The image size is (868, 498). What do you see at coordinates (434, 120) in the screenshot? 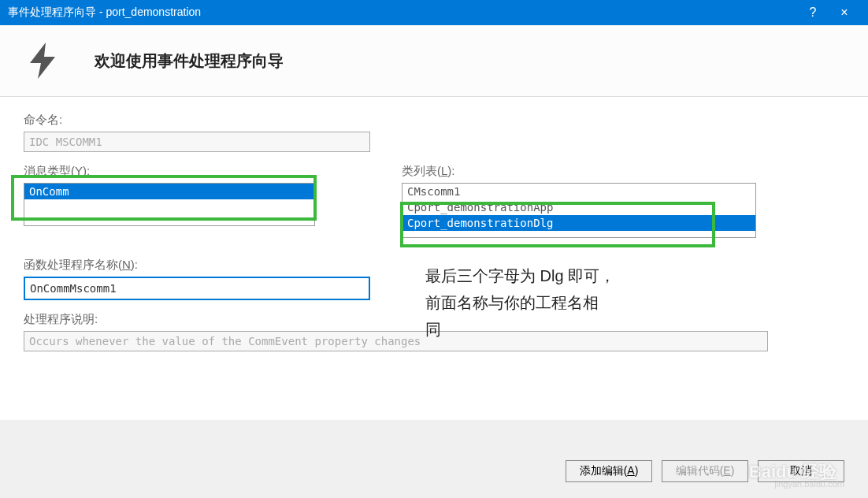
I see `command-name-label: 命令名:` at bounding box center [434, 120].